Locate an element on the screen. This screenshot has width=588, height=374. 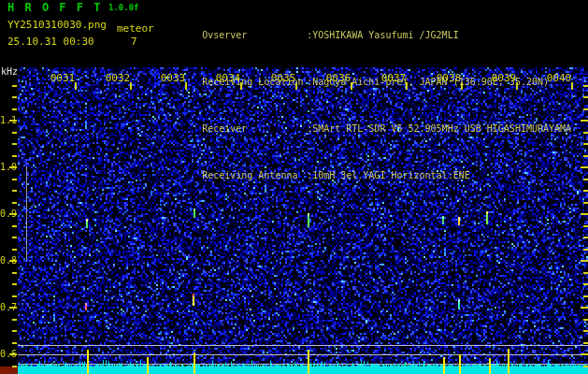
output-filename: YY2510310030.png is located at coordinates (57, 24).